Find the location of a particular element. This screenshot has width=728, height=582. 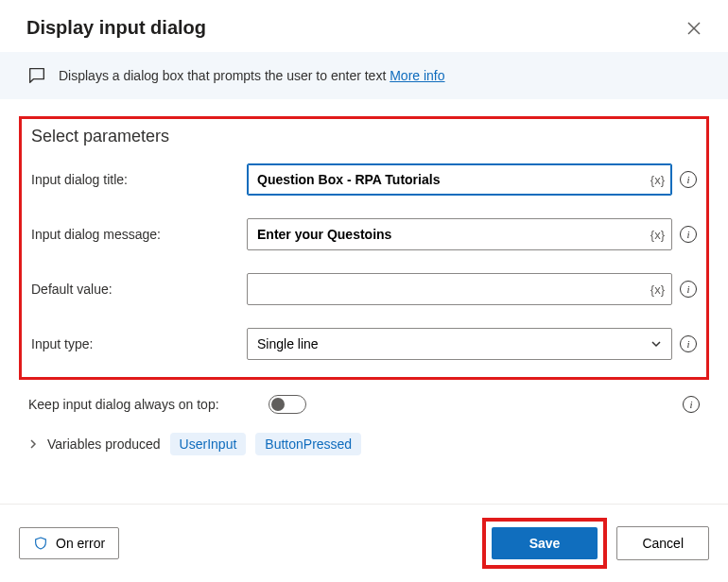

input-type-select is located at coordinates (459, 344).